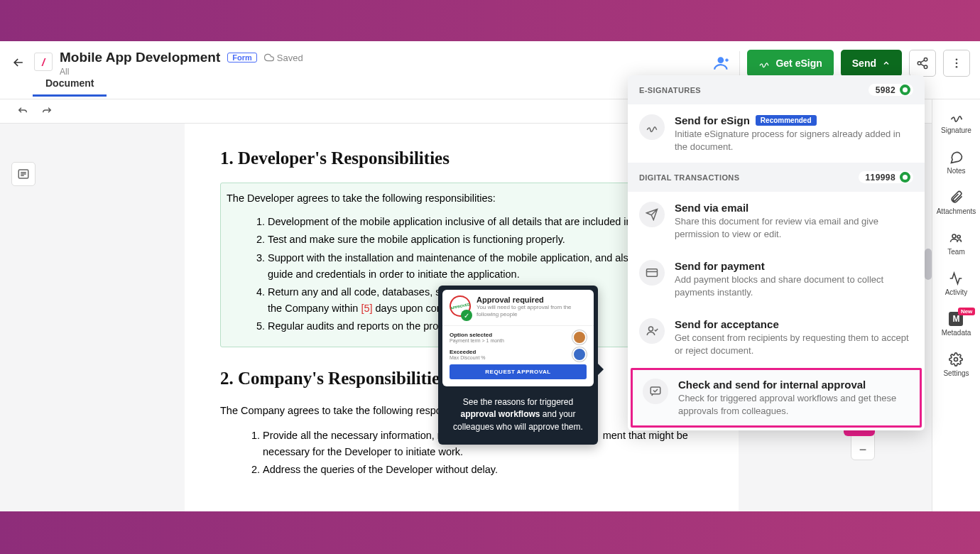 The width and height of the screenshot is (980, 554). What do you see at coordinates (863, 450) in the screenshot?
I see `zoom-out-button: −` at bounding box center [863, 450].